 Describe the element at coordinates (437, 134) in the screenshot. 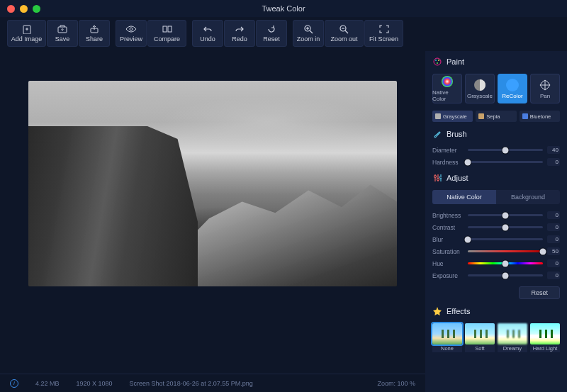

I see `brush-icon` at that location.